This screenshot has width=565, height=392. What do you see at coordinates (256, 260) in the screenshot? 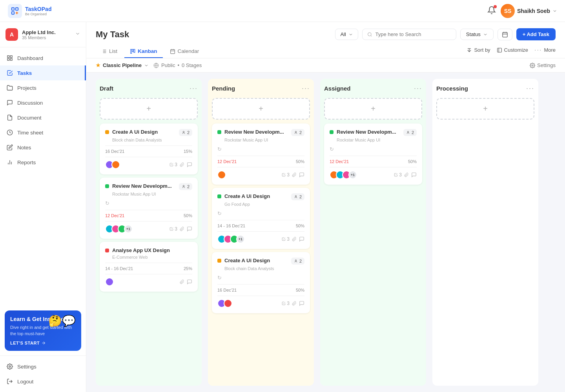
I see `card-title: Create A Ui Design` at bounding box center [256, 260].